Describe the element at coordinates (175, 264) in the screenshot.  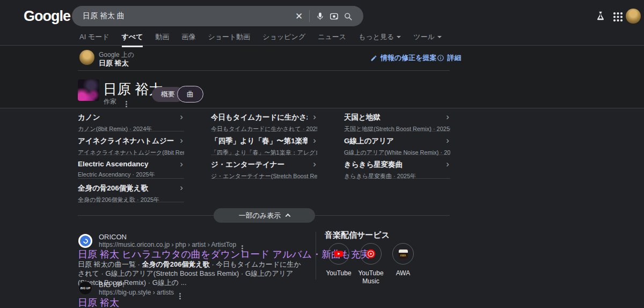
I see `snippet-bold-text: 全身の骨206個覚え歌` at that location.